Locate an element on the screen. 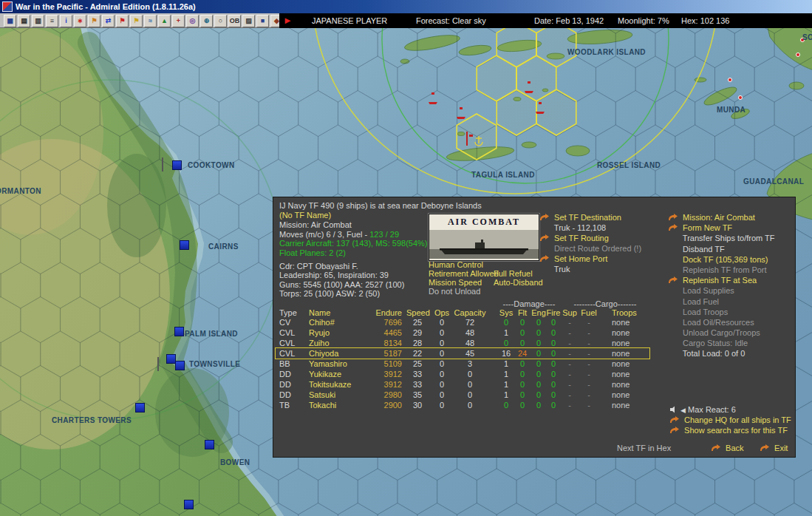 The width and height of the screenshot is (812, 516). ship-troops: none is located at coordinates (634, 322).